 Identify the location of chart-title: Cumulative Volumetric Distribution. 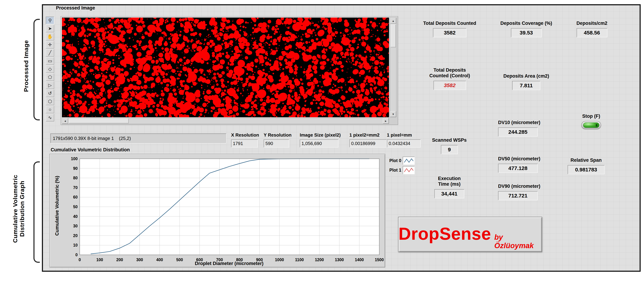
(90, 150).